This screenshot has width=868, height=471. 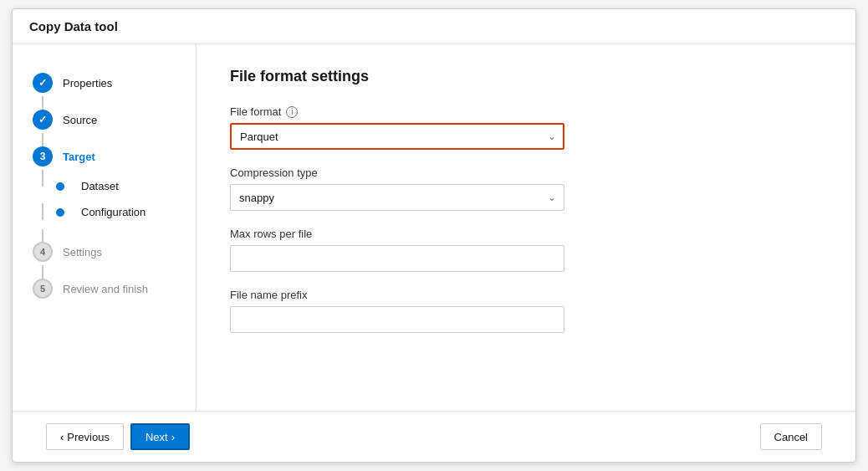 What do you see at coordinates (526, 189) in the screenshot?
I see `compression-type-group: Compression type snappy gzip none lzo br…` at bounding box center [526, 189].